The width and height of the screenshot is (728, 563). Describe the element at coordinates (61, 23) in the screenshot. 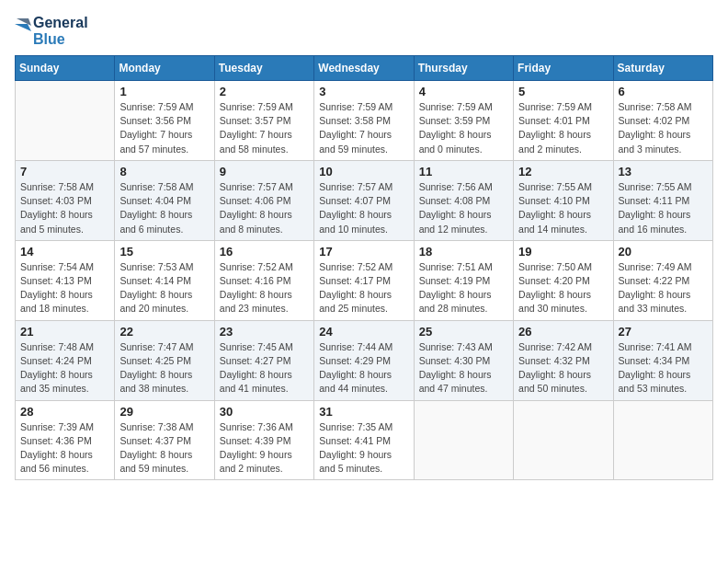

I see `logo-line1: General` at that location.